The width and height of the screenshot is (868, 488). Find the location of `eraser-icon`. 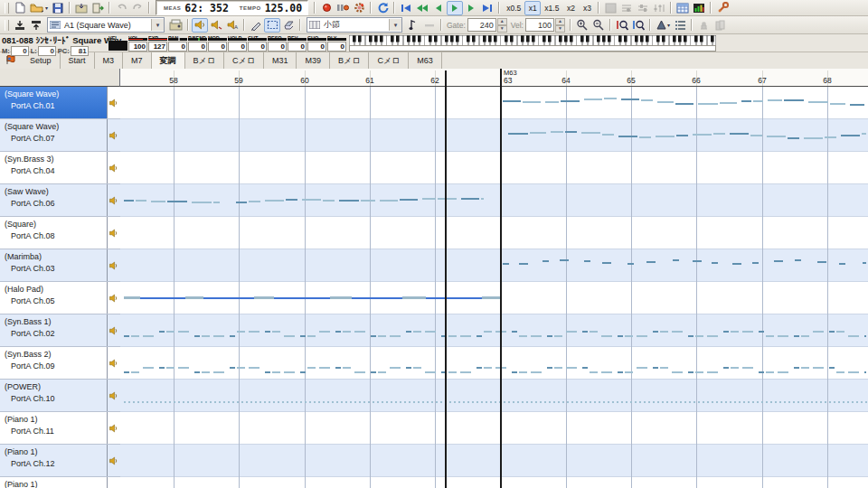

eraser-icon is located at coordinates (288, 25).